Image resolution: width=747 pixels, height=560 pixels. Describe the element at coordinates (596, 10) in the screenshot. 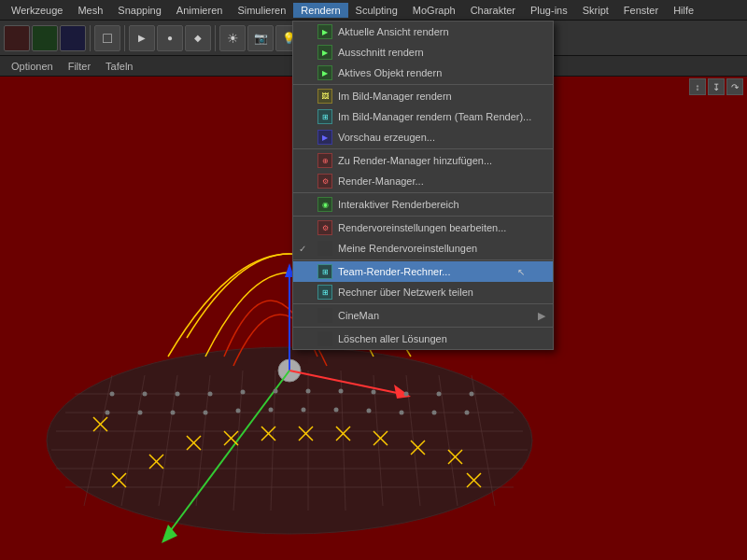

I see `menu-item-skript: Skript` at that location.